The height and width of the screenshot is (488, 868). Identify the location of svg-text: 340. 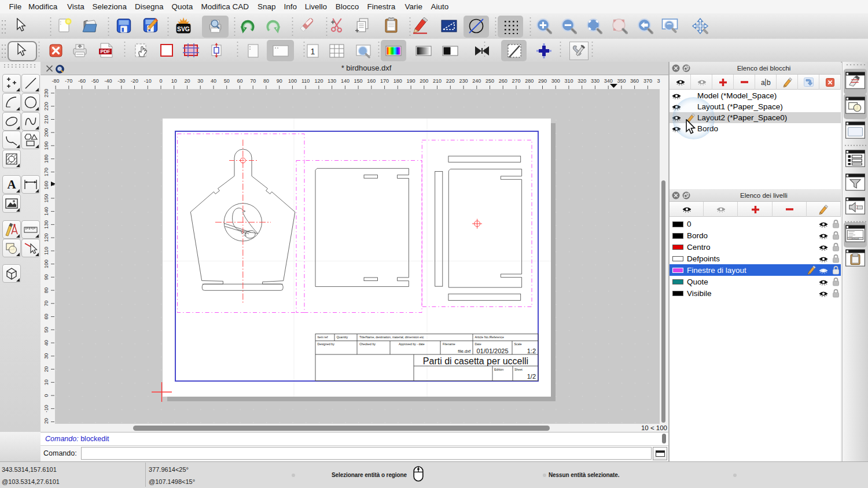
(609, 81).